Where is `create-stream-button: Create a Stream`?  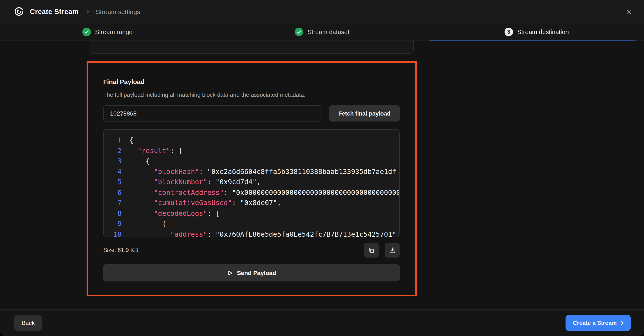
create-stream-button: Create a Stream is located at coordinates (598, 323).